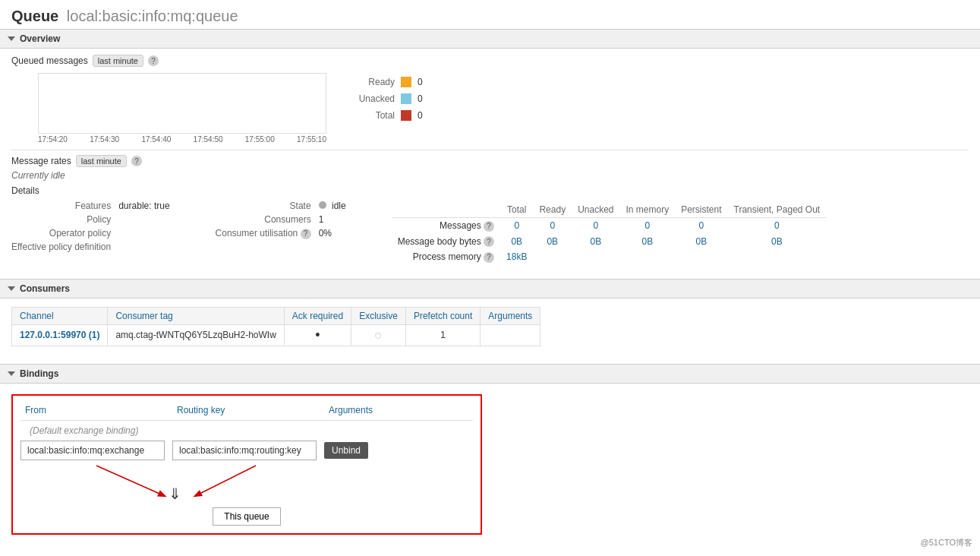 Image resolution: width=980 pixels, height=556 pixels. Describe the element at coordinates (490, 191) in the screenshot. I see `details-label: Details` at that location.